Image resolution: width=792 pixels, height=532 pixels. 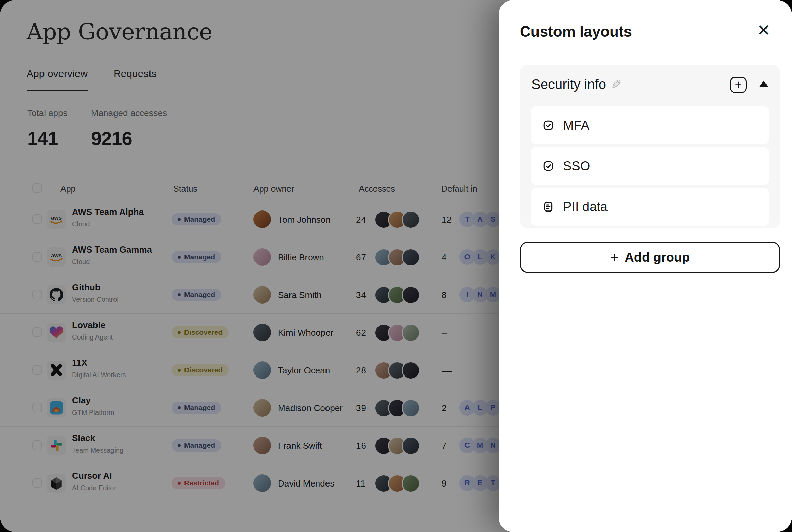 What do you see at coordinates (650, 146) in the screenshot?
I see `layout-group-card: Security info ✎ + MFA SSO` at bounding box center [650, 146].